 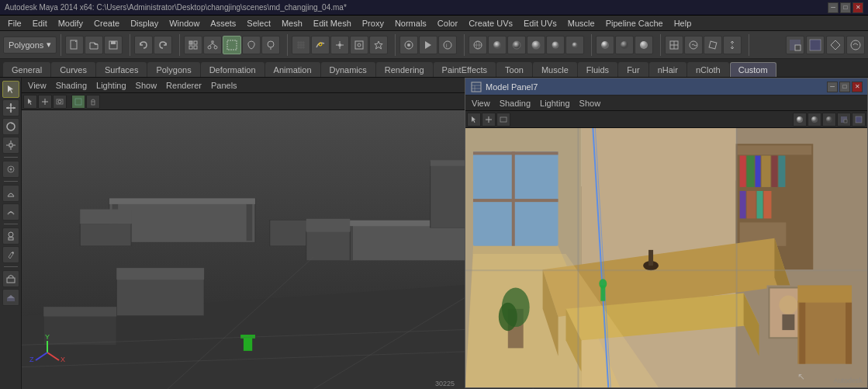 What do you see at coordinates (71, 85) in the screenshot?
I see `vp-menu-shading: Shading` at bounding box center [71, 85].